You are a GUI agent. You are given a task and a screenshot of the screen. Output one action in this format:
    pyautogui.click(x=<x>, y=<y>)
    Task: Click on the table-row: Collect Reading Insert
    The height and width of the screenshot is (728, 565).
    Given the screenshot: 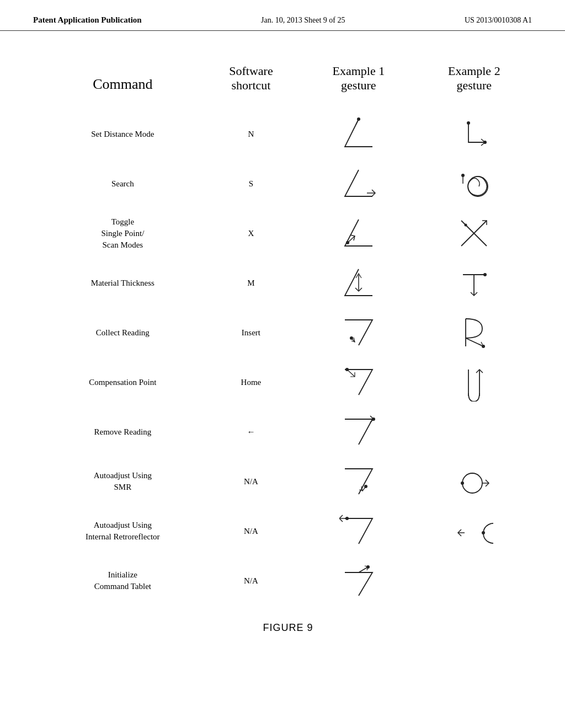 What is the action you would take?
    pyautogui.click(x=288, y=333)
    